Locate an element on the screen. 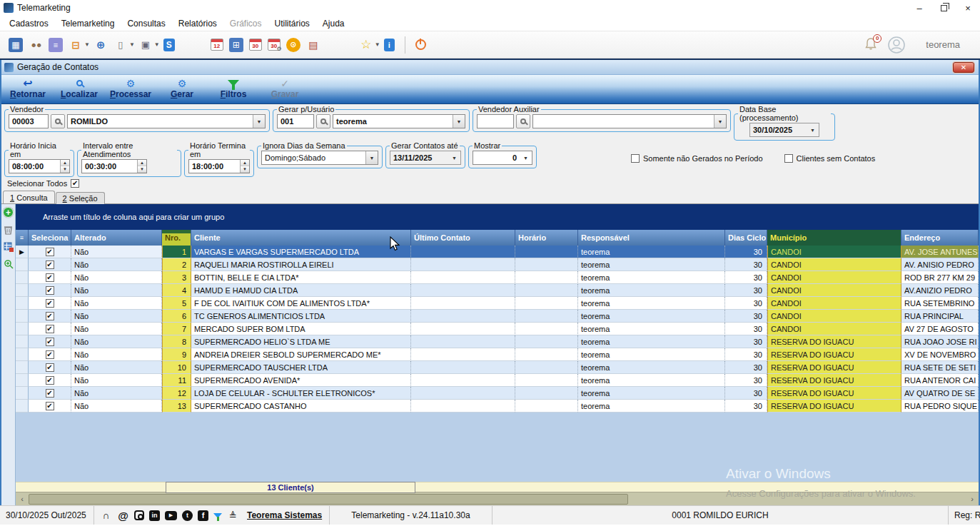  teorema-funnel-icon is located at coordinates (218, 515).